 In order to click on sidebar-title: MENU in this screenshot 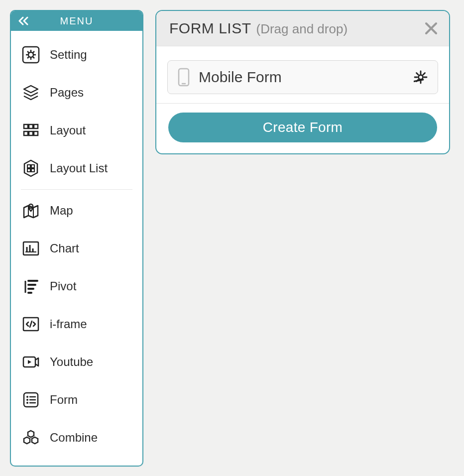, I will do `click(77, 21)`.